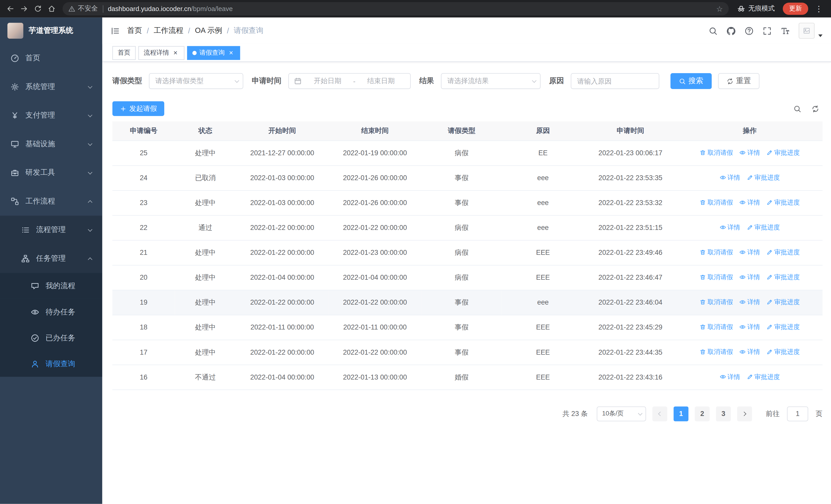 The width and height of the screenshot is (831, 504). What do you see at coordinates (820, 35) in the screenshot?
I see `avatar-caret-icon` at bounding box center [820, 35].